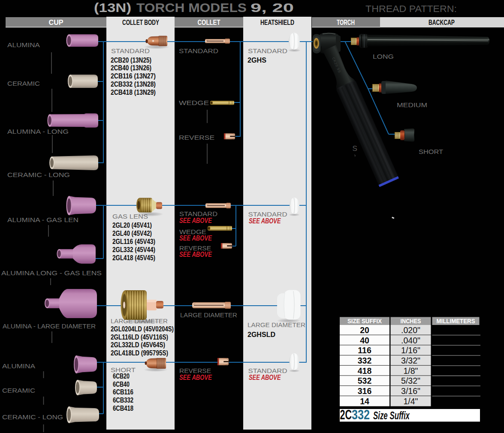  Describe the element at coordinates (365, 401) in the screenshot. I see `svg-text: 14` at that location.